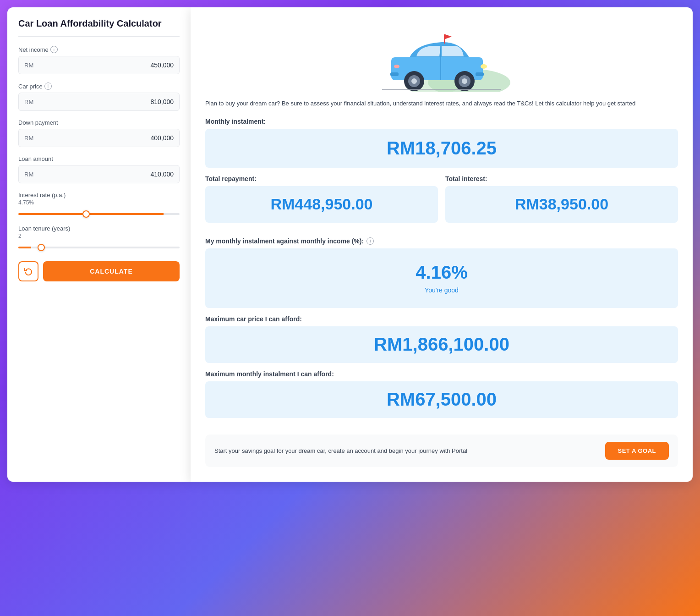 The image size is (700, 616). What do you see at coordinates (442, 400) in the screenshot?
I see `max-monthly-instalment-value: RM67,500.00` at bounding box center [442, 400].